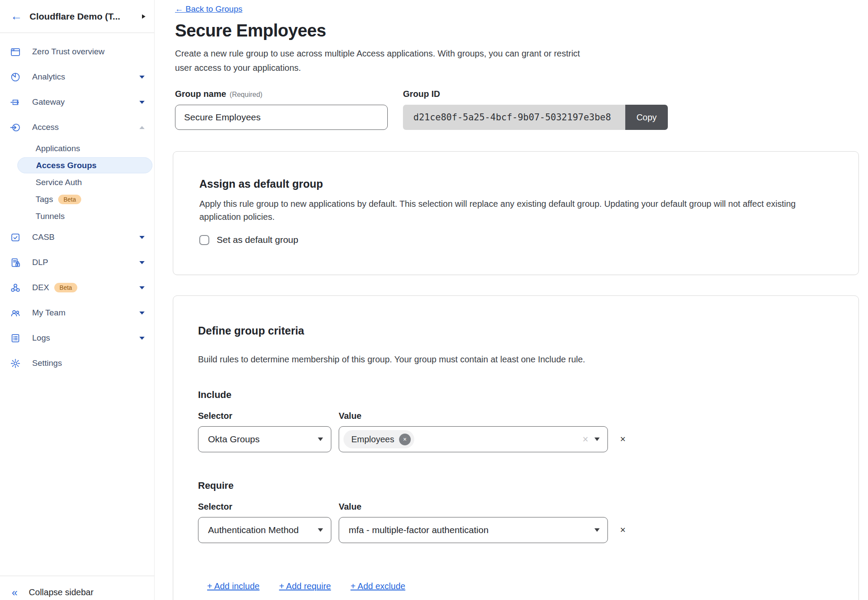 The width and height of the screenshot is (868, 600). I want to click on sidebar-item-label: Analytics, so click(49, 77).